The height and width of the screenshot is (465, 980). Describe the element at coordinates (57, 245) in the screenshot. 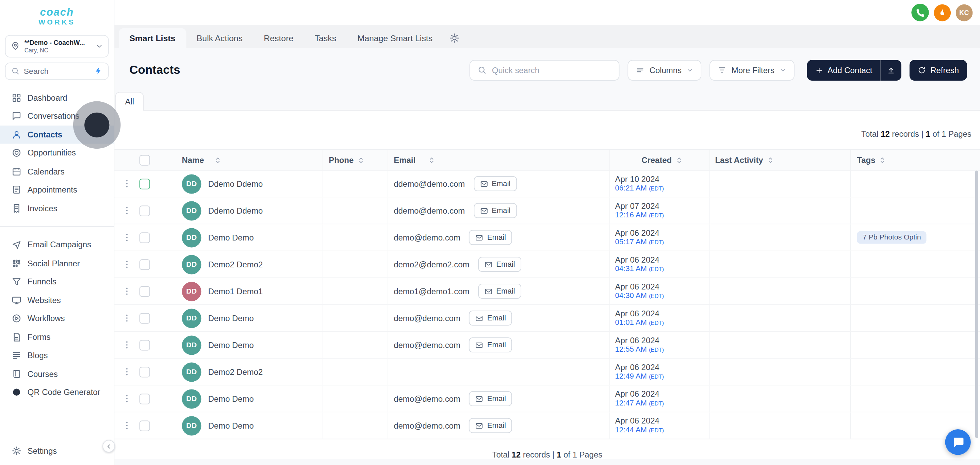

I see `sidebar-item-email-campaigns: Email Campaigns` at that location.